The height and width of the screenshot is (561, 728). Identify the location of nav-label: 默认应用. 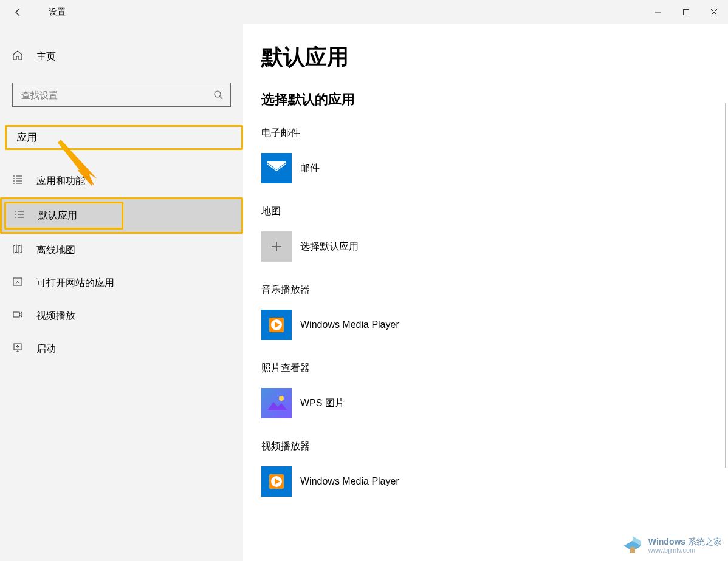
(58, 216).